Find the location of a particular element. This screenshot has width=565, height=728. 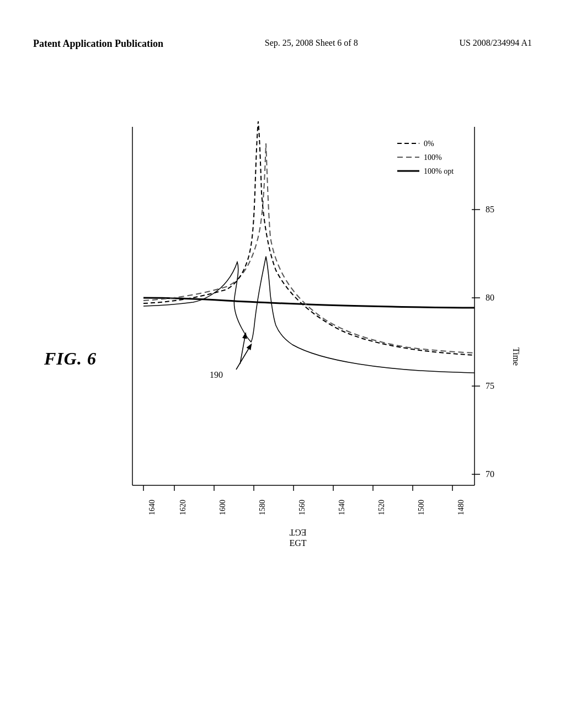

svg-text: 75 is located at coordinates (490, 386).